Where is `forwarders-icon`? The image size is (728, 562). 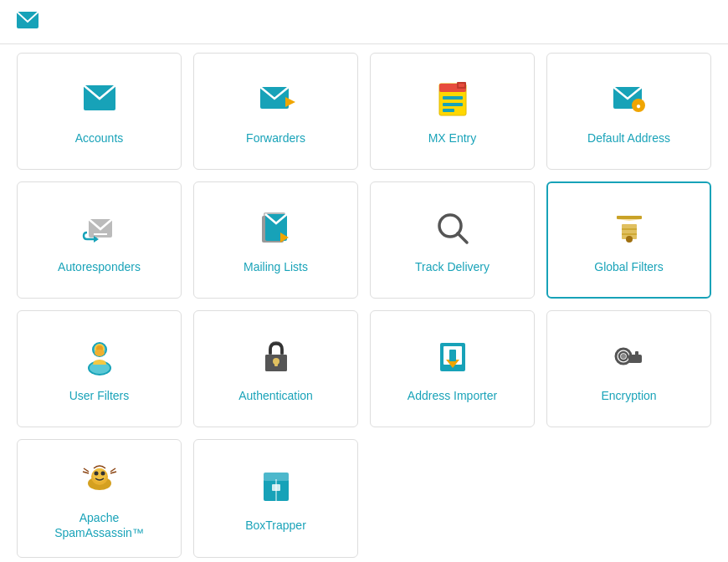
forwarders-icon is located at coordinates (276, 100).